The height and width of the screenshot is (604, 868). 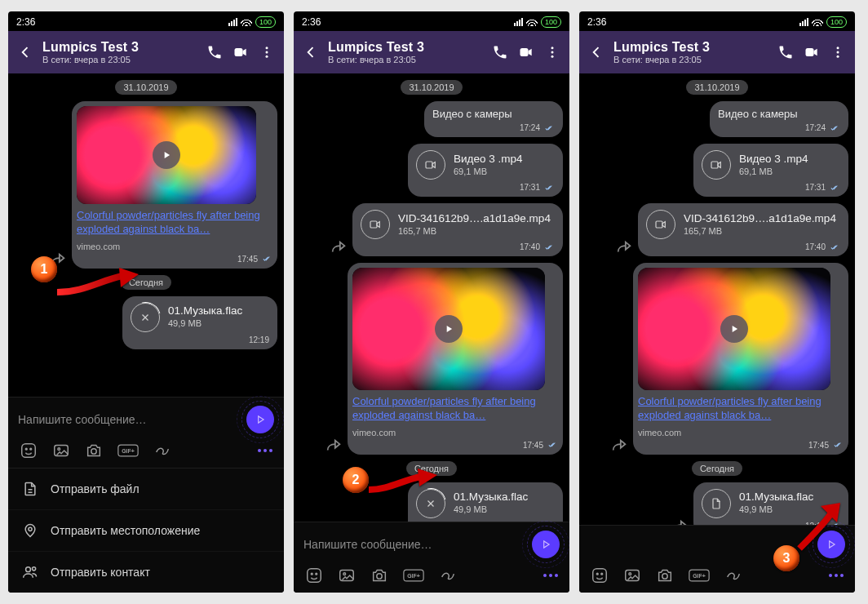 What do you see at coordinates (760, 232) in the screenshot?
I see `file-size: 165,7 MB` at bounding box center [760, 232].